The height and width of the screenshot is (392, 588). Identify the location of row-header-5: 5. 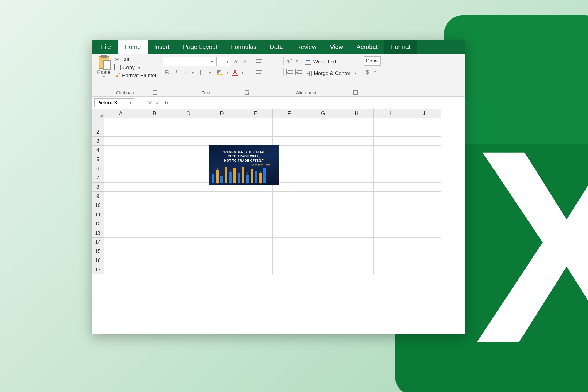
(98, 160).